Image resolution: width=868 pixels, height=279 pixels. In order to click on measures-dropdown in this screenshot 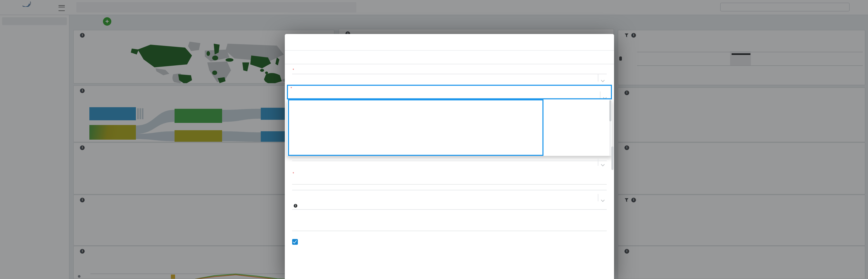, I will do `click(450, 128)`.